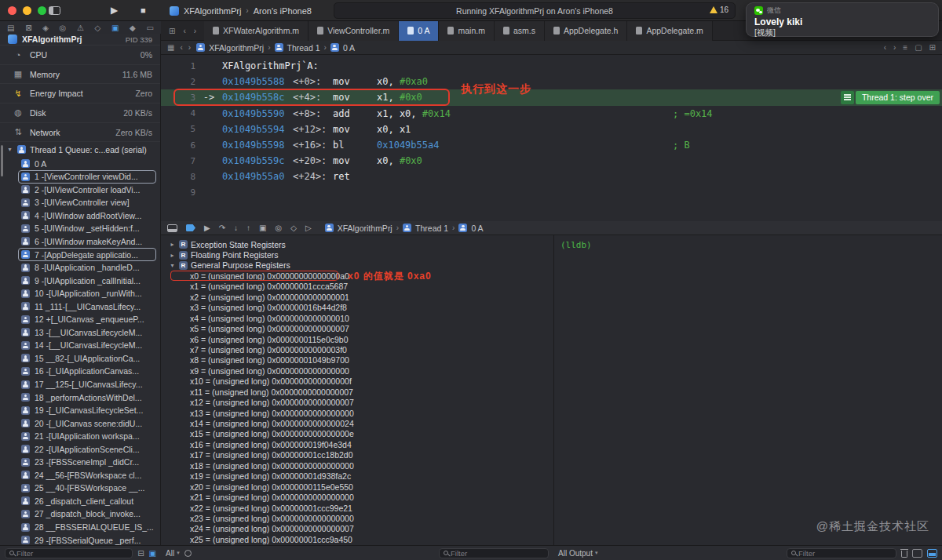 The image size is (942, 560). What do you see at coordinates (80, 93) in the screenshot?
I see `debug-gauge-row: ↯Energy ImpactZero` at bounding box center [80, 93].